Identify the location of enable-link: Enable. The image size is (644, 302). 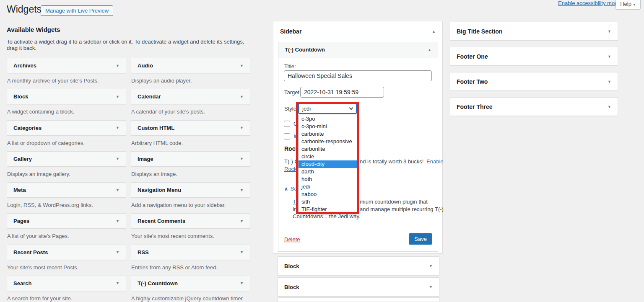
(435, 162).